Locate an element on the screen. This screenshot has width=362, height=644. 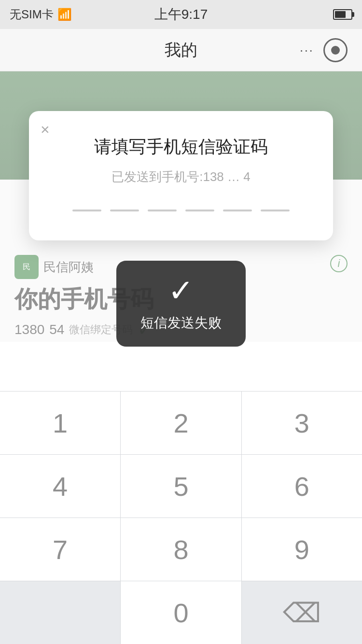
dialog-subtitle: 已发送到手机号:138 … 4 is located at coordinates (181, 177).